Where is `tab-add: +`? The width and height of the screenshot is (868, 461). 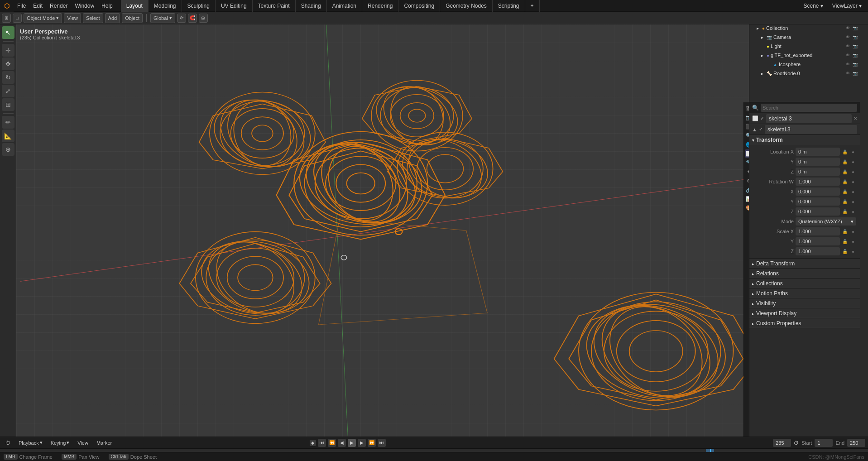 tab-add: + is located at coordinates (532, 6).